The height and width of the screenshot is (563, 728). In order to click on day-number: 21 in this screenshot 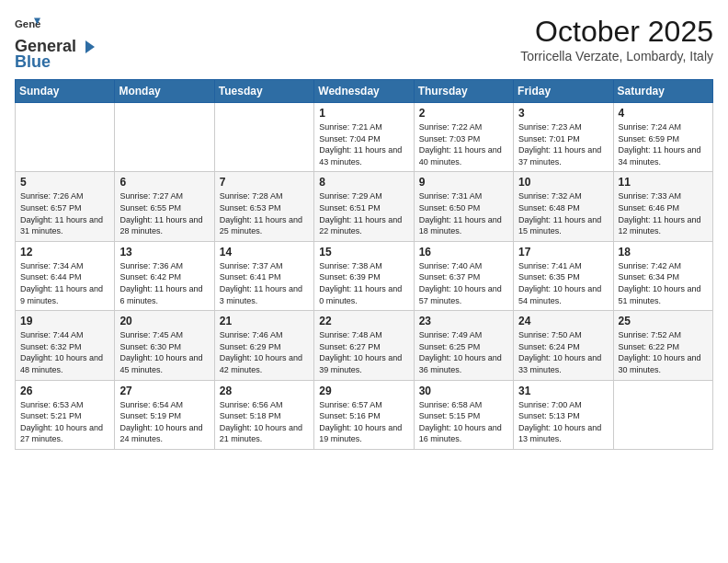, I will do `click(265, 321)`.